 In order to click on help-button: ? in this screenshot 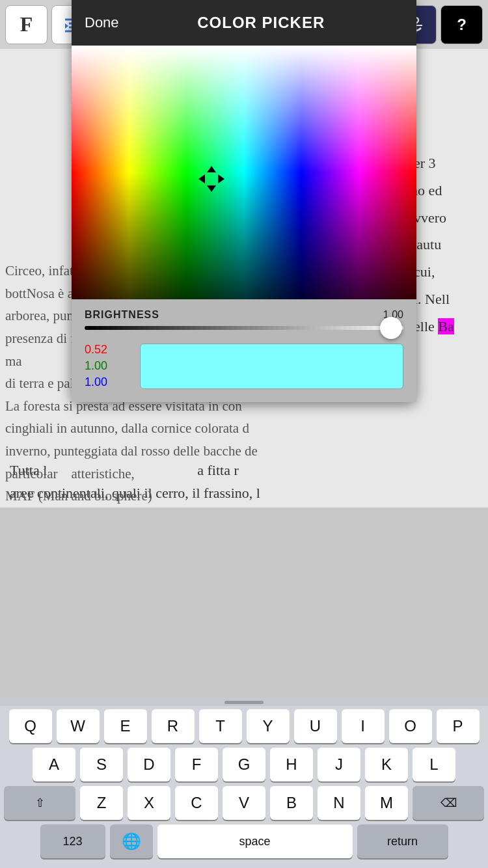, I will do `click(462, 25)`.